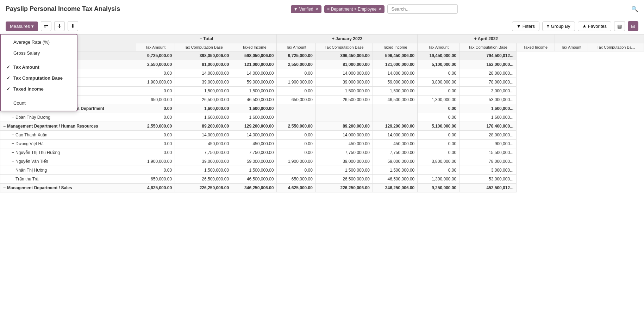 The height and width of the screenshot is (320, 644). I want to click on total-taxed-income-header: Taxed Income, so click(254, 47).